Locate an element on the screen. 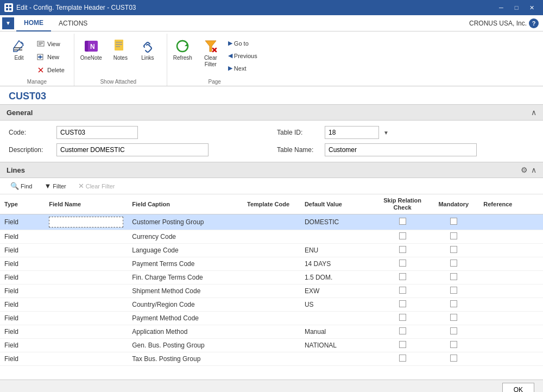 The width and height of the screenshot is (543, 392). description-input is located at coordinates (132, 150).